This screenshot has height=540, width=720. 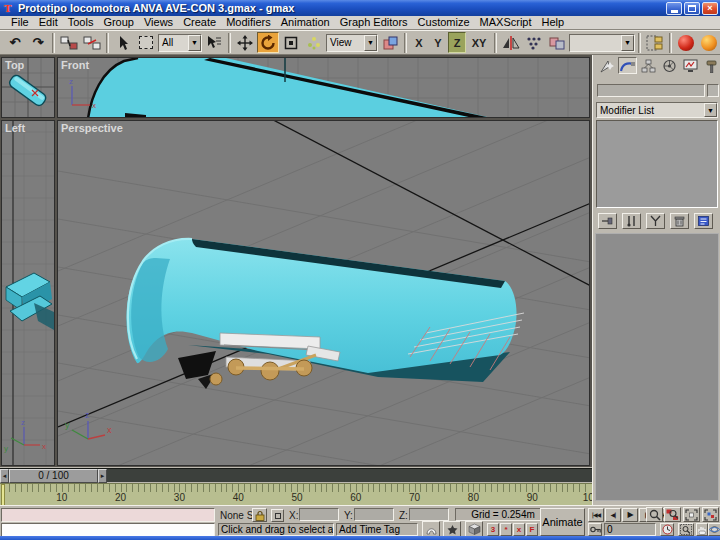 I want to click on viewport-left-label: Left, so click(x=15, y=128).